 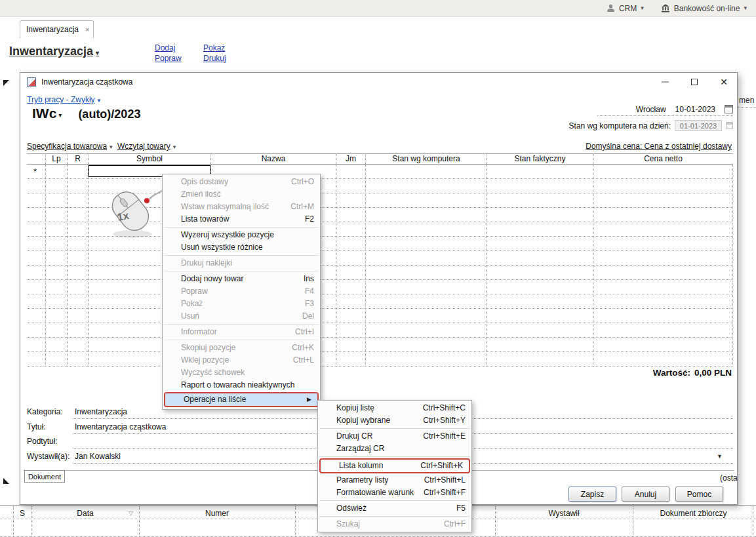 I want to click on wczytaj-towary-menu: Wczytaj towary ▾, so click(x=147, y=146).